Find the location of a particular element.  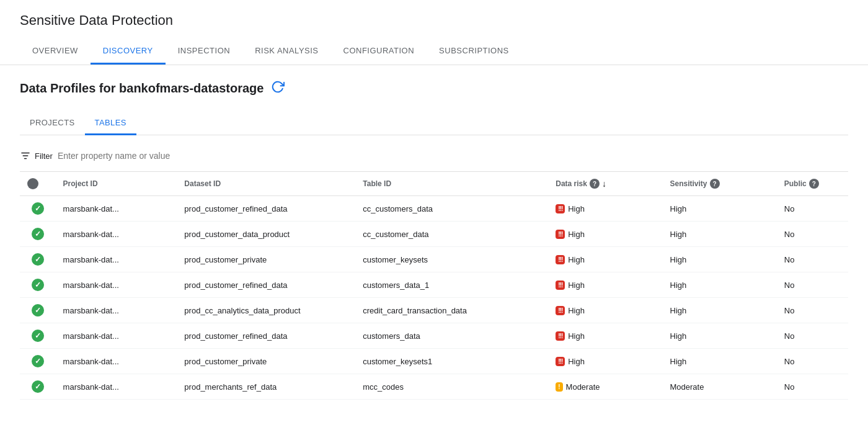

col-header-dataset-id: Dataset ID is located at coordinates (266, 184).